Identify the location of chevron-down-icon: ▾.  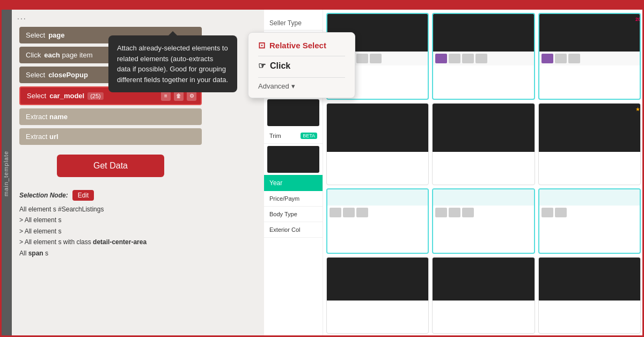
(293, 86).